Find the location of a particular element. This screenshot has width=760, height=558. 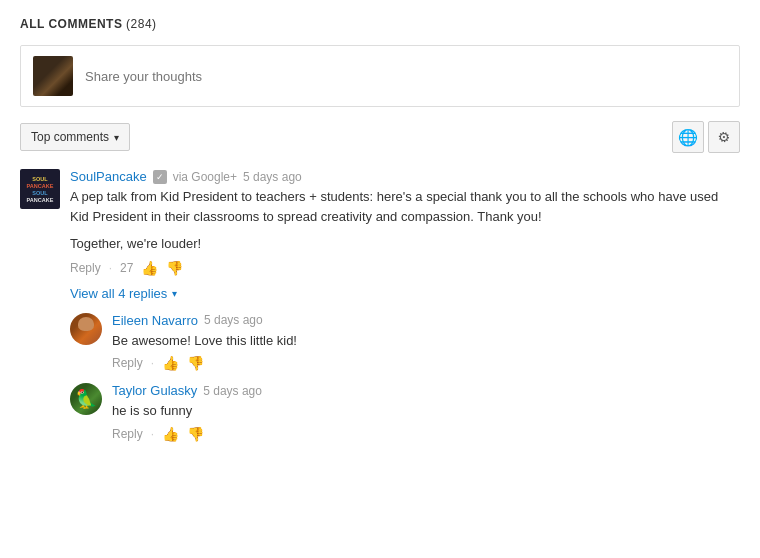

sort-button: Top comments ▾ is located at coordinates (75, 137).